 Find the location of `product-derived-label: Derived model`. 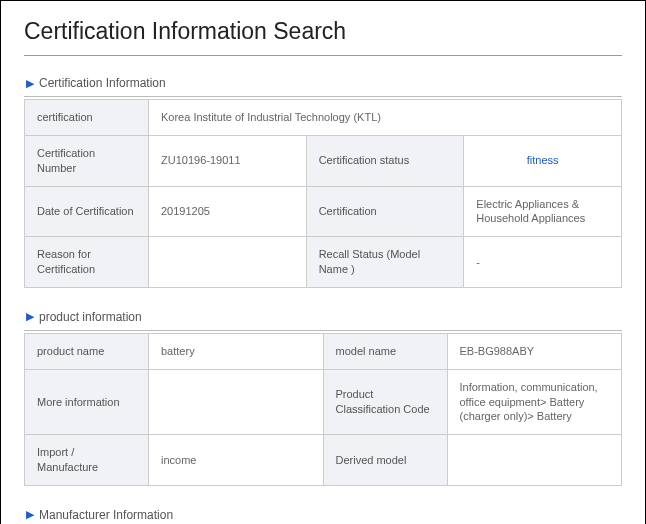

product-derived-label: Derived model is located at coordinates (385, 460).